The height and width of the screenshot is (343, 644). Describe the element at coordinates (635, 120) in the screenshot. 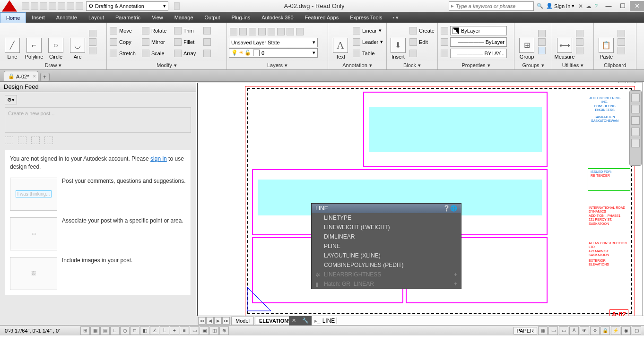

I see `zoom-icon` at that location.